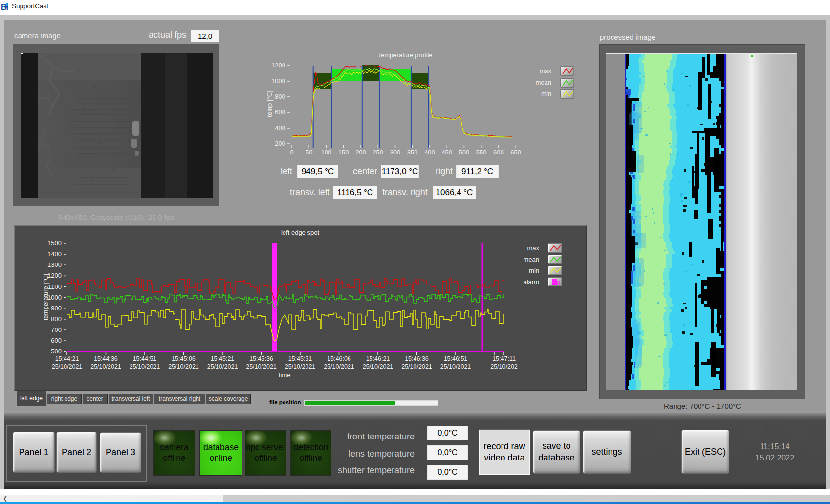  I want to click on svg-text: 25/10/202, so click(504, 367).